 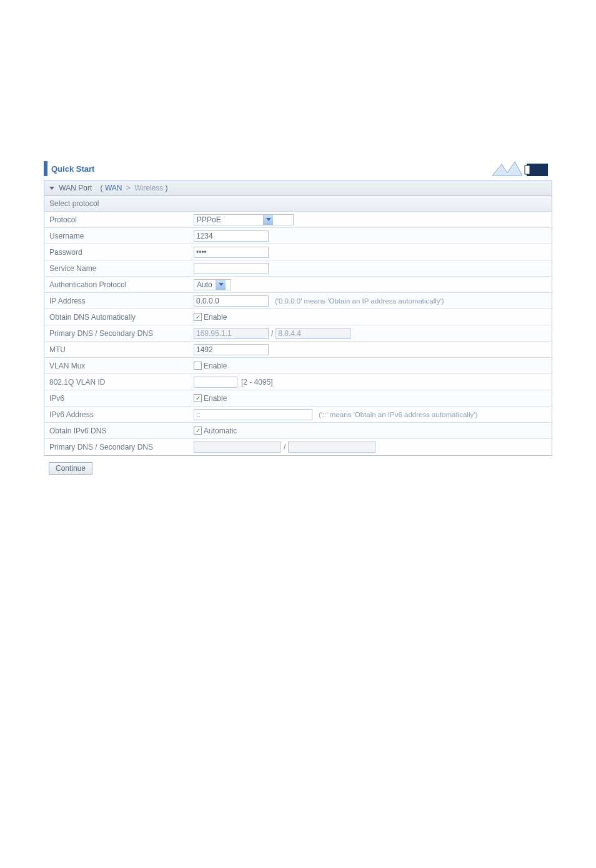 What do you see at coordinates (117, 382) in the screenshot?
I see `label-vlan-id: 802.1Q VLAN ID` at bounding box center [117, 382].